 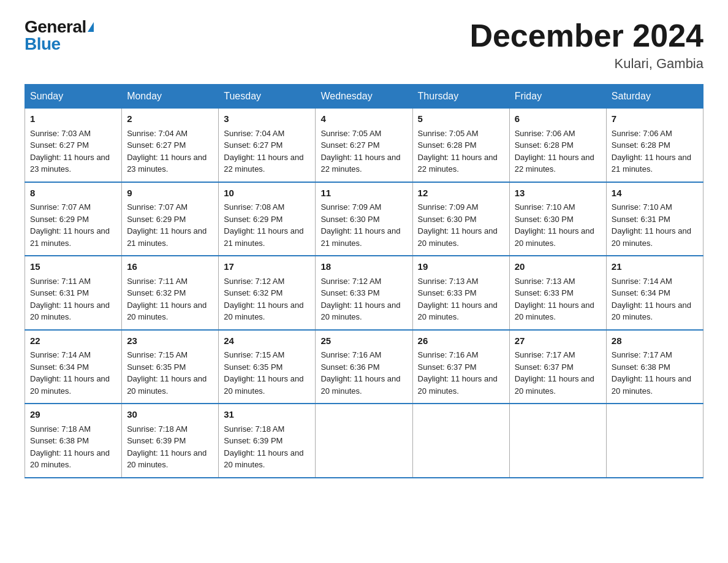 What do you see at coordinates (267, 194) in the screenshot?
I see `day-number: 10` at bounding box center [267, 194].